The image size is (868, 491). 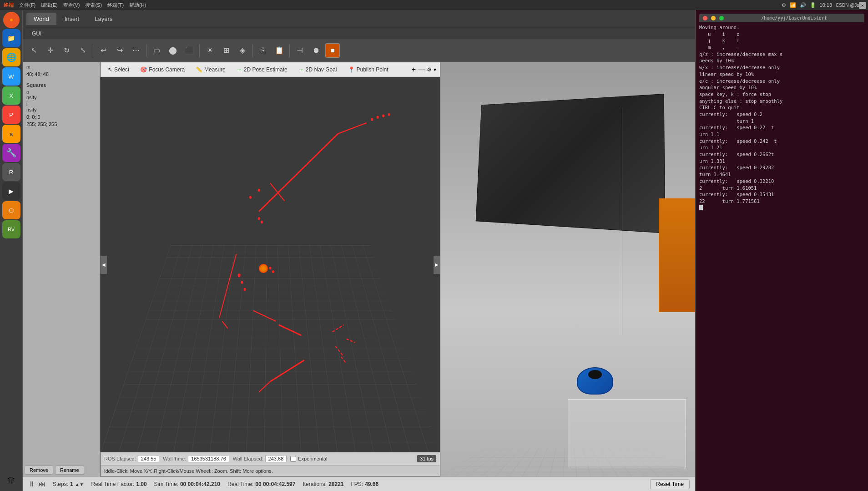 What do you see at coordinates (50, 51) in the screenshot?
I see `translate-btn: ✛` at bounding box center [50, 51].